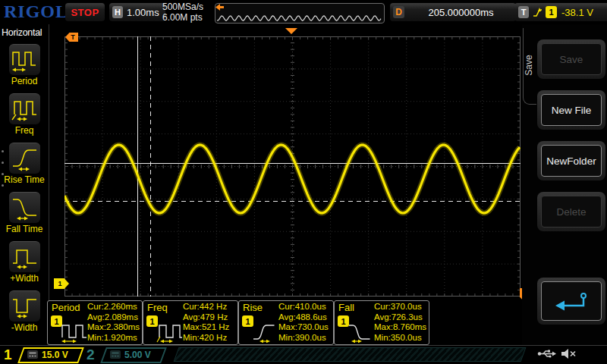 The height and width of the screenshot is (364, 607). What do you see at coordinates (304, 12) in the screenshot?
I see `top-status-bar: RIGOL STOP H 1.00ms 500MSa/s 6.00M pts D…` at bounding box center [304, 12].